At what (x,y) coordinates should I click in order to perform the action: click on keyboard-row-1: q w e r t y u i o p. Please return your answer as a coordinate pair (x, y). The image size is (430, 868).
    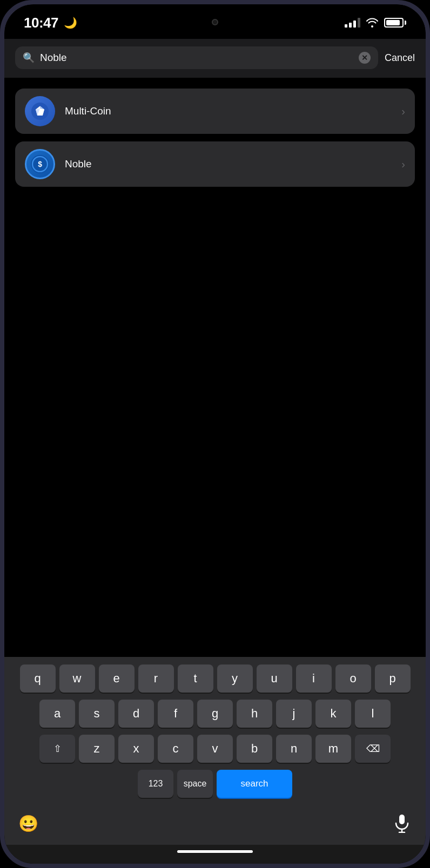
    Looking at the image, I should click on (215, 679).